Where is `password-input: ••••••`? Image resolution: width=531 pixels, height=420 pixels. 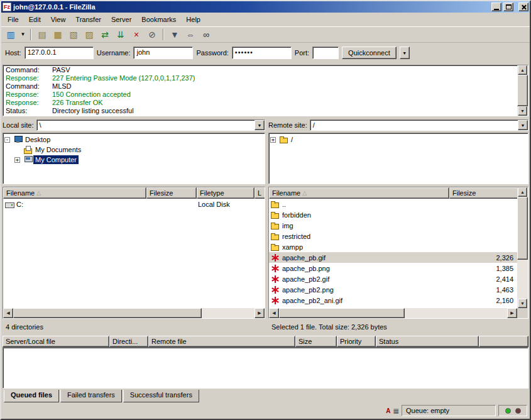 password-input: •••••• is located at coordinates (261, 53).